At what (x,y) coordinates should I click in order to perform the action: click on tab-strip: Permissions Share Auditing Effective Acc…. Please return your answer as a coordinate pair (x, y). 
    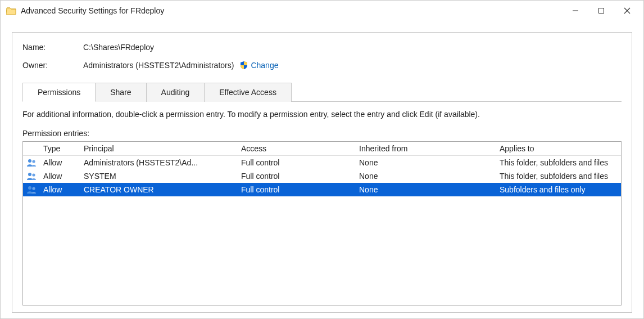
    Looking at the image, I should click on (322, 92).